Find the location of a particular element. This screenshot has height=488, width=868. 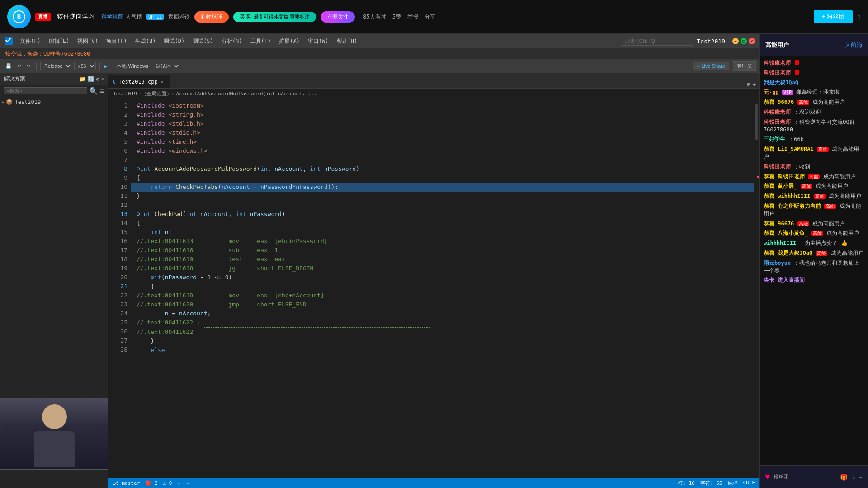

menu-project: 项目(P) is located at coordinates (117, 42).